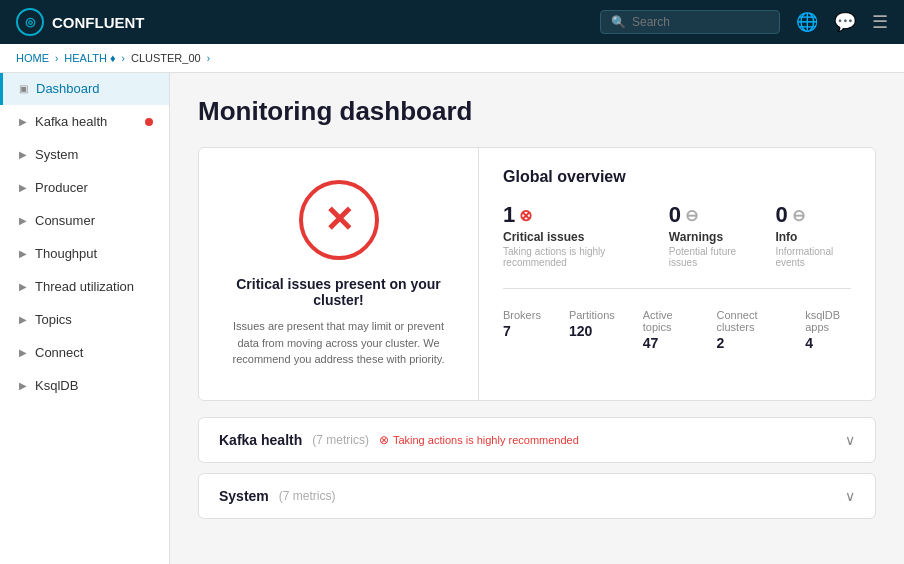 The height and width of the screenshot is (564, 904). What do you see at coordinates (574, 235) in the screenshot?
I see `metric-critical: 1 ⊗ Critical issues Taking actions is hi…` at bounding box center [574, 235].